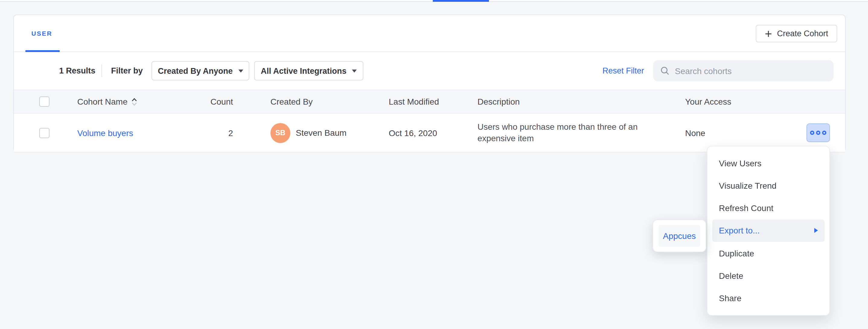  Describe the element at coordinates (816, 231) in the screenshot. I see `submenu-arrow-icon` at that location.